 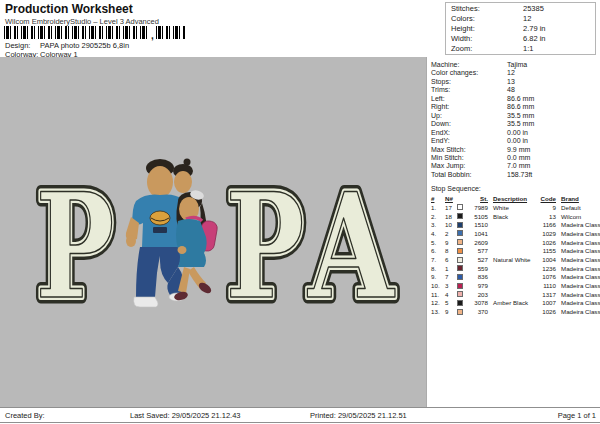 What do you see at coordinates (516, 73) in the screenshot?
I see `machine-row: Color changes:12` at bounding box center [516, 73].